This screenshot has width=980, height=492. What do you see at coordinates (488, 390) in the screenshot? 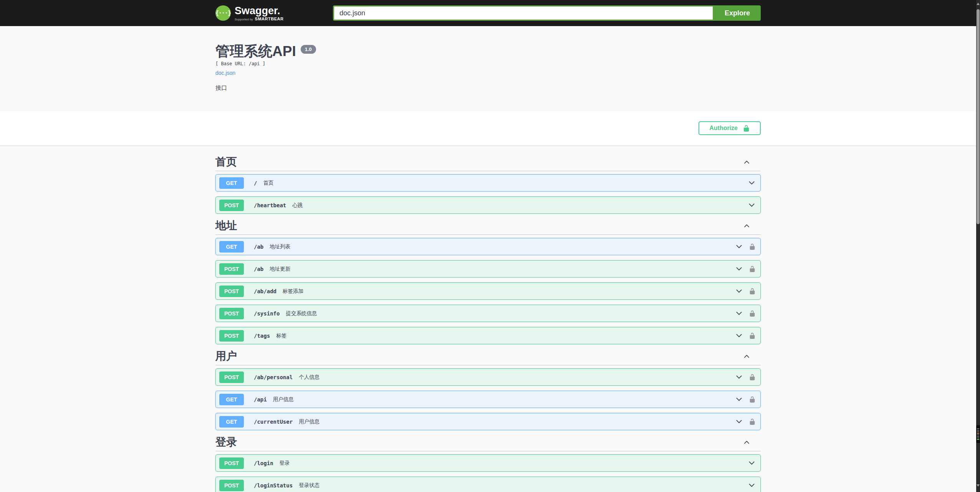
I see `api-section: 用户 POST /ab/personal 个人信息 GET /api 用户信息` at bounding box center [488, 390].